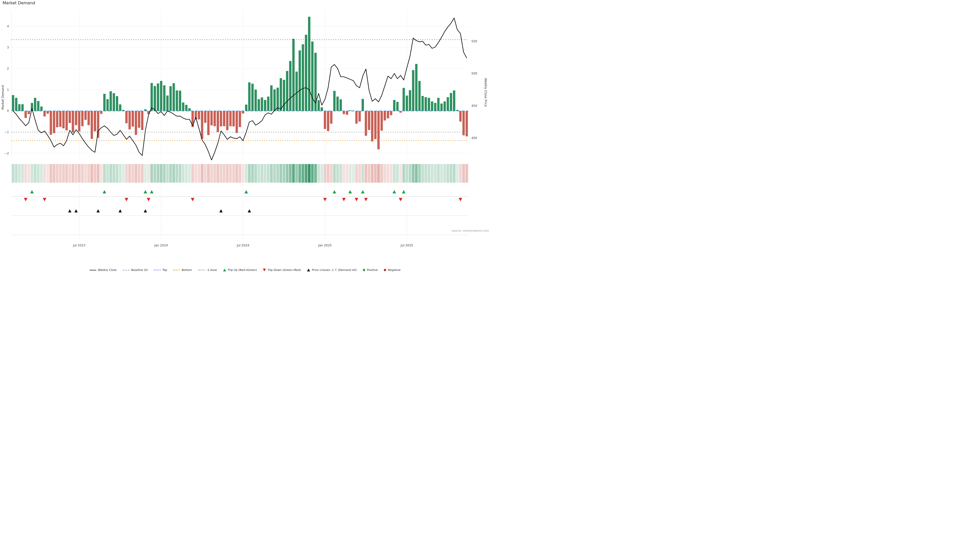  What do you see at coordinates (160, 211) in the screenshot?
I see `price-cross-markers` at bounding box center [160, 211].